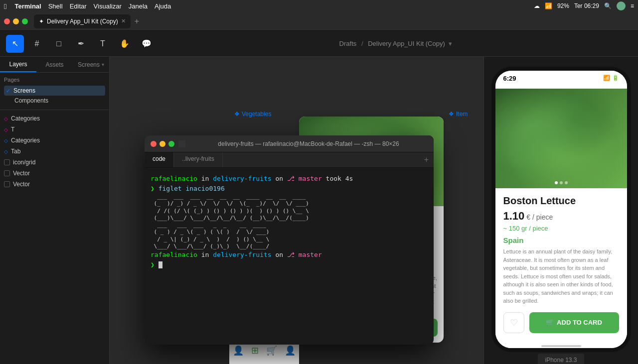  What do you see at coordinates (160, 160) in the screenshot?
I see `terminal-tab-code: code` at bounding box center [160, 160].